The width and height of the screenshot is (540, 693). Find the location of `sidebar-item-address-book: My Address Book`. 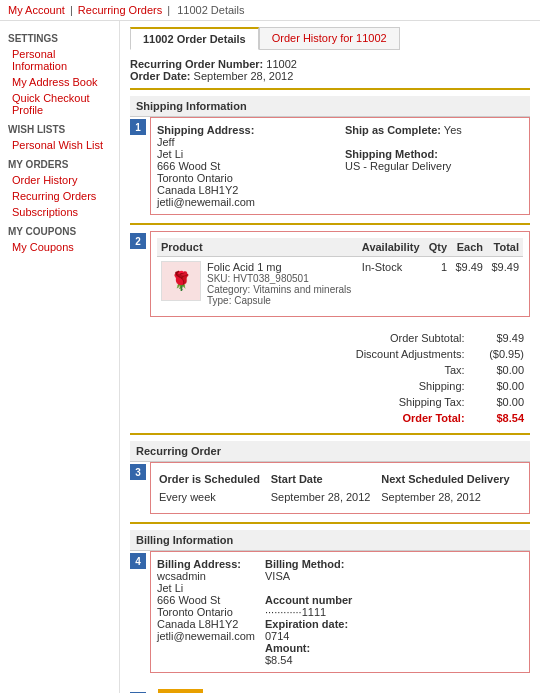

sidebar-item-address-book: My Address Book is located at coordinates (60, 82).